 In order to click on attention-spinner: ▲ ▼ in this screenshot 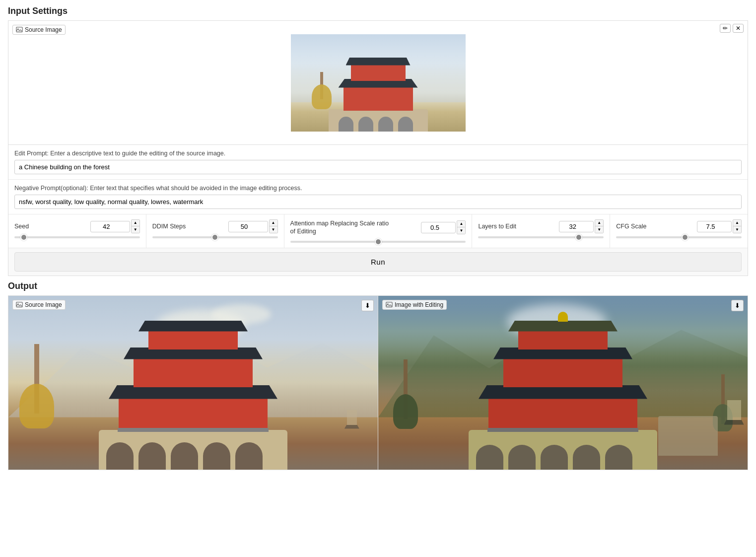, I will do `click(461, 227)`.